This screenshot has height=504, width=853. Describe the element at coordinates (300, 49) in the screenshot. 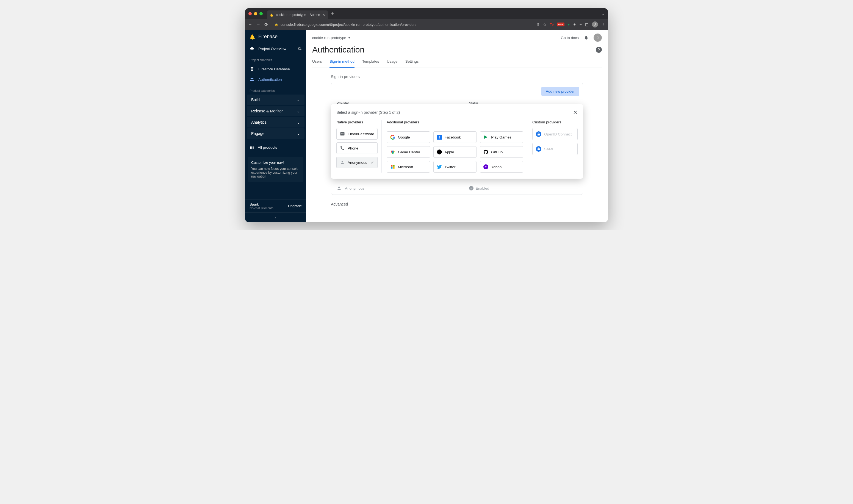

I see `gear-icon` at that location.